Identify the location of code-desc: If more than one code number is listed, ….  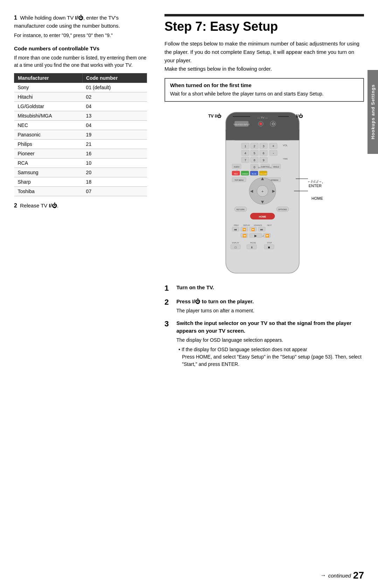
(80, 62).